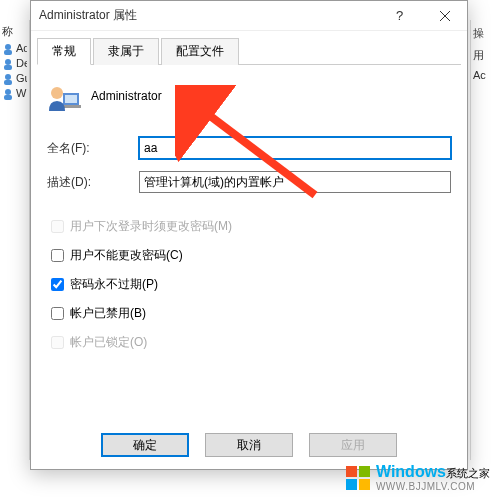  Describe the element at coordinates (126, 52) in the screenshot. I see `tab-member-of: 隶属于` at that location.